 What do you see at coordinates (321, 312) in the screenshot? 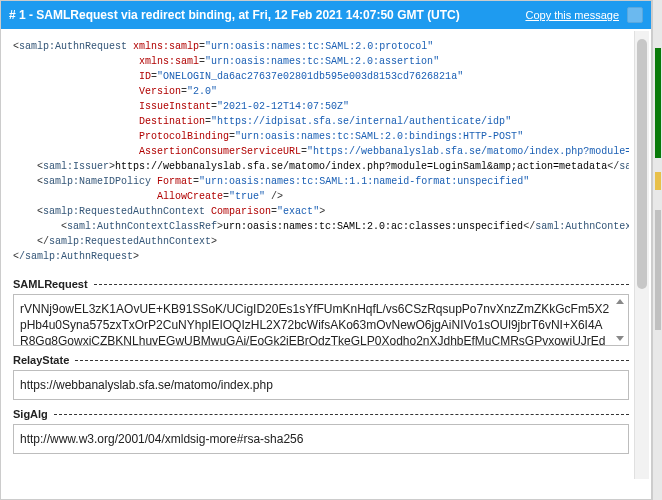
I see `samlrequest-section: SAMLRequest rVNNj9owEL3zK1AOvUE+KB91SSoK…` at bounding box center [321, 312].